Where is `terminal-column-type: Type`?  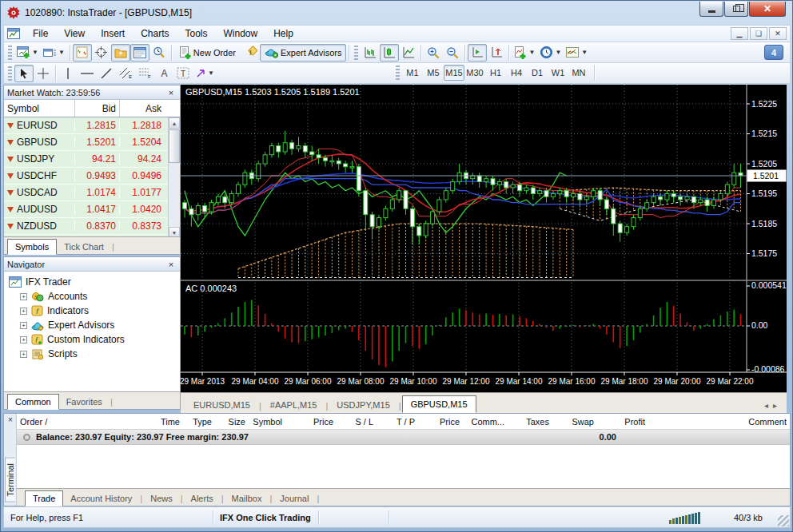
terminal-column-type: Type is located at coordinates (199, 422).